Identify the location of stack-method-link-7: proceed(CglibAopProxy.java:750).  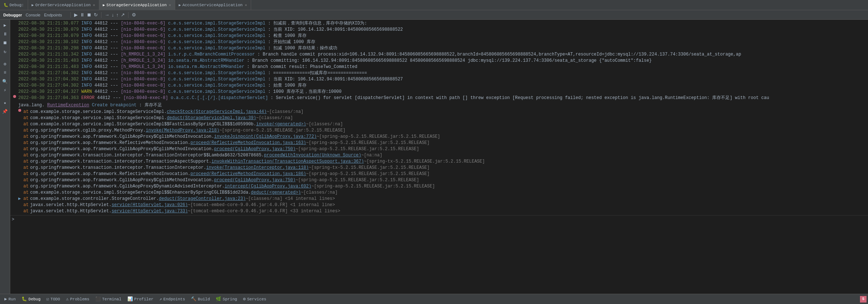
(255, 149).